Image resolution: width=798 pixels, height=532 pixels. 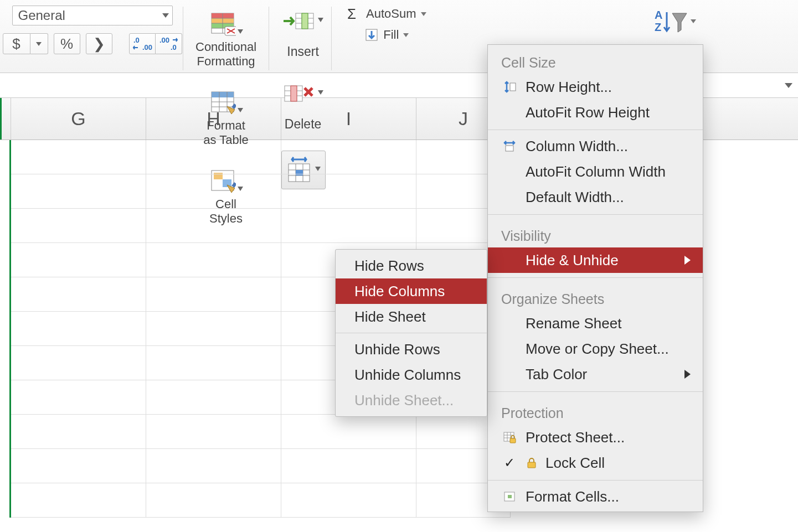 What do you see at coordinates (25, 44) in the screenshot?
I see `currency-split-button: $` at bounding box center [25, 44].